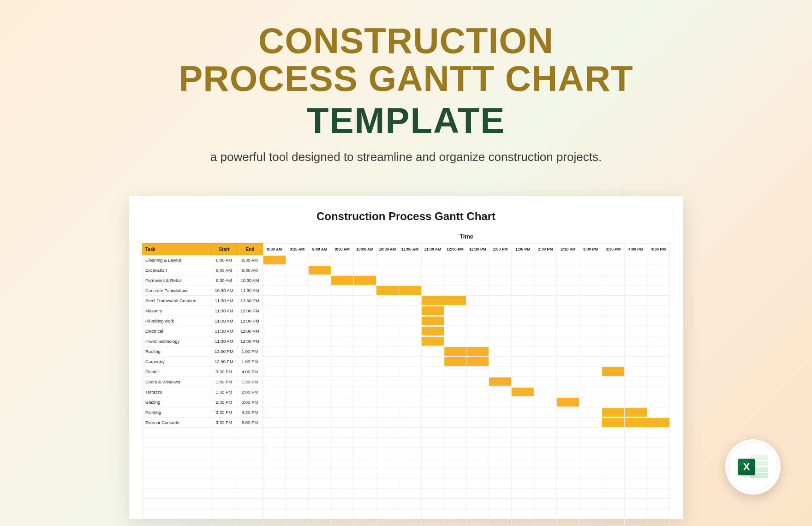 The width and height of the screenshot is (812, 526). I want to click on table-row: Doors & Windows1:00 PM1:30 PM, so click(406, 382).